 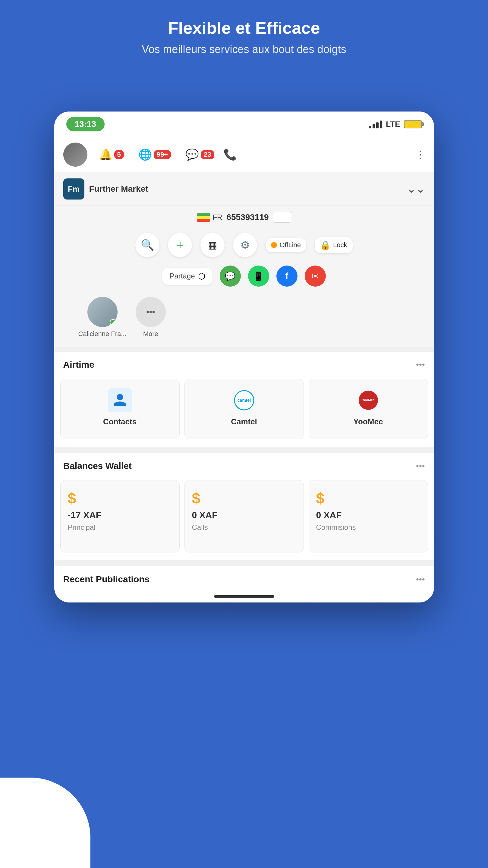 I want to click on notifications-count: 5, so click(x=119, y=154).